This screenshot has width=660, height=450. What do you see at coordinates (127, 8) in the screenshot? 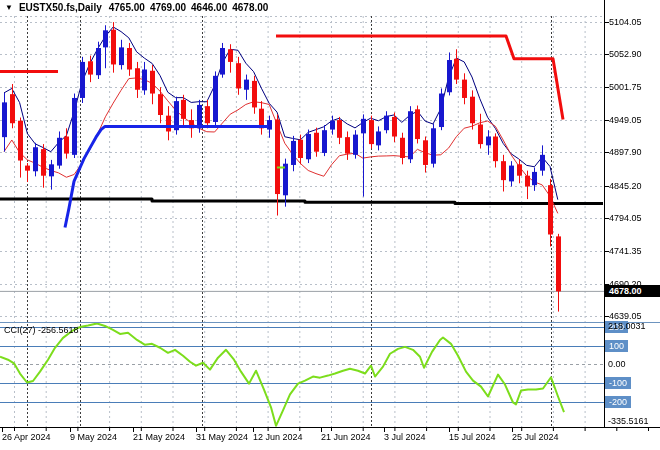
I see `open-value: 4765.00` at bounding box center [127, 8].